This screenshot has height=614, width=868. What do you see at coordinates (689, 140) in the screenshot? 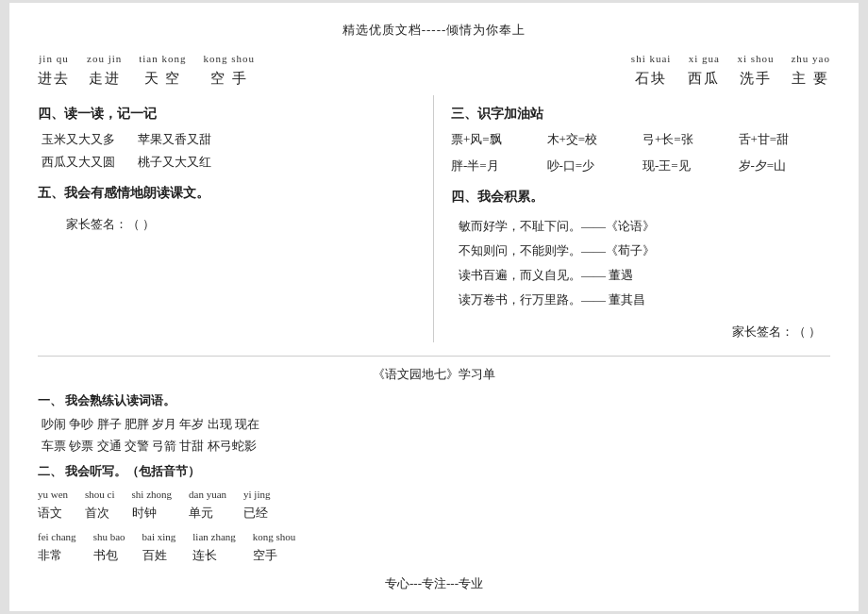
I see `identify-item: 弓+长=张` at bounding box center [689, 140].